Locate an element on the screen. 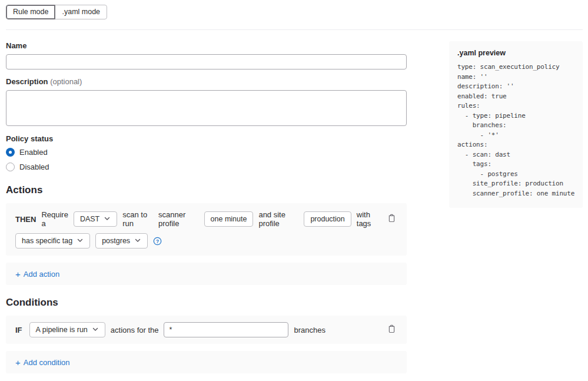  disabled-radio-label: Disabled is located at coordinates (34, 167).